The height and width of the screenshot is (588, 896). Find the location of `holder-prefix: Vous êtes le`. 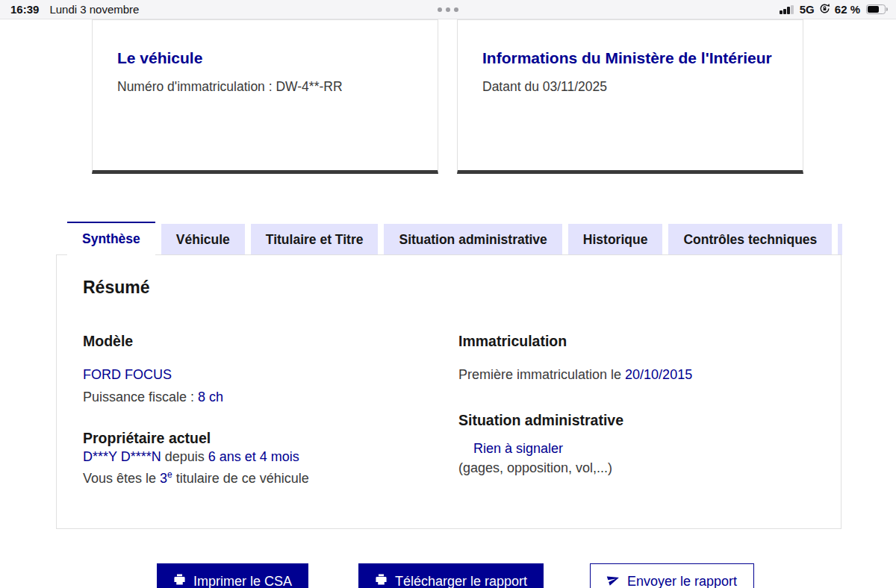

holder-prefix: Vous êtes le is located at coordinates (121, 478).